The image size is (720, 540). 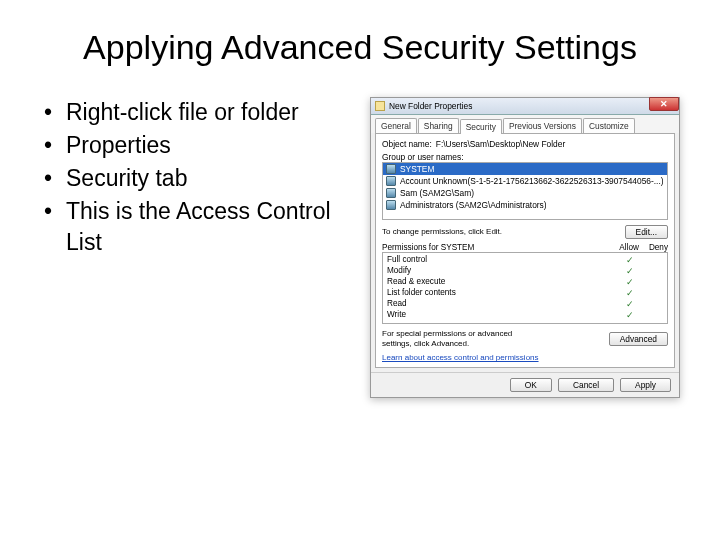 I want to click on perm-row: Modify✓, so click(x=525, y=270).